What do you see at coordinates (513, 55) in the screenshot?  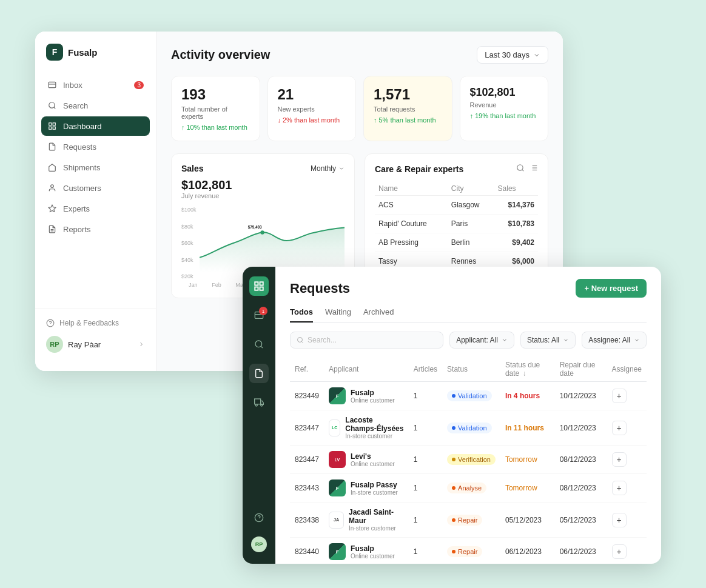 I see `date-filter: Last 30 days` at bounding box center [513, 55].